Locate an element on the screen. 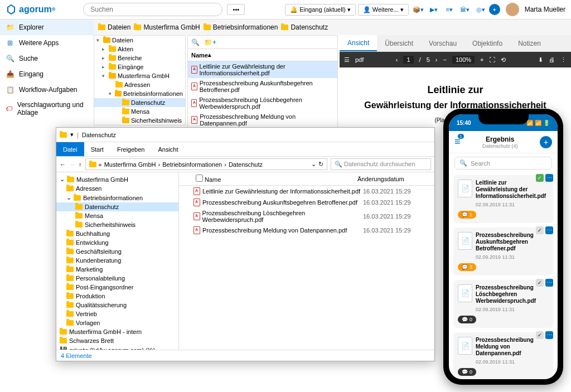 Image resolution: width=571 pixels, height=392 pixels. menu-share: Freigeben is located at coordinates (131, 149).